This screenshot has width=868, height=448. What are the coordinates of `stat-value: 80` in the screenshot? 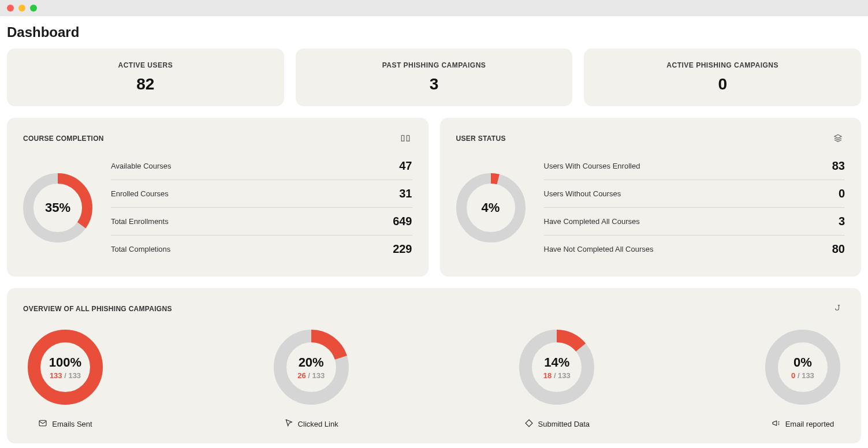 It's located at (839, 249).